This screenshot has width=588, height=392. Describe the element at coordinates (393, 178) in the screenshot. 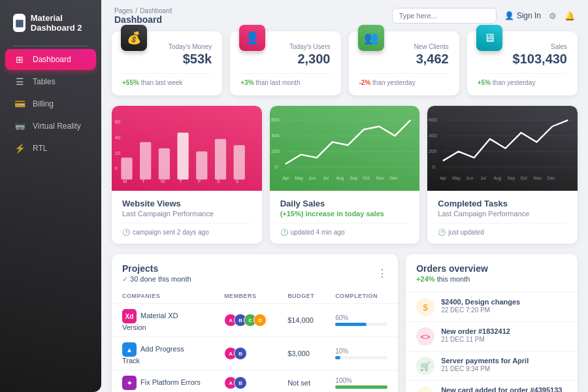

I see `svg-text: Dec` at that location.